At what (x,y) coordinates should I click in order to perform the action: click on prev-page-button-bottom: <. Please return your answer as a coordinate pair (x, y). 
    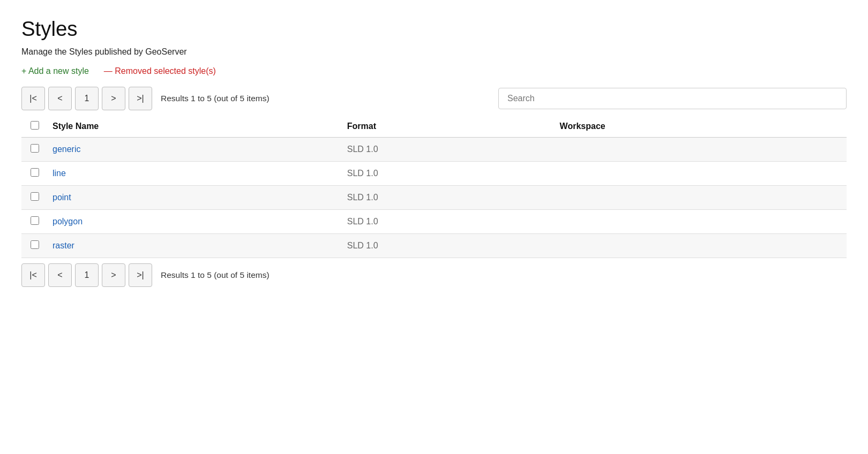
    Looking at the image, I should click on (60, 275).